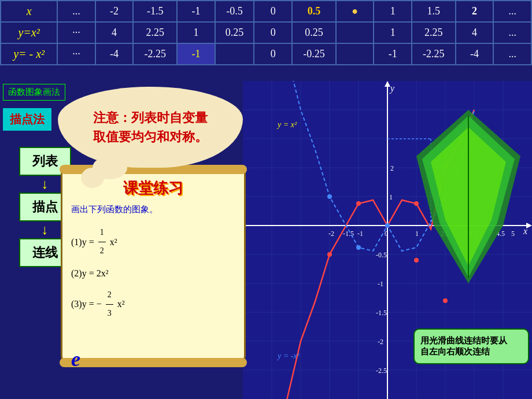 Image resolution: width=532 pixels, height=399 pixels. I want to click on cloud-bubble: 注意：列表时自变量取值要均匀和对称。, so click(150, 127).